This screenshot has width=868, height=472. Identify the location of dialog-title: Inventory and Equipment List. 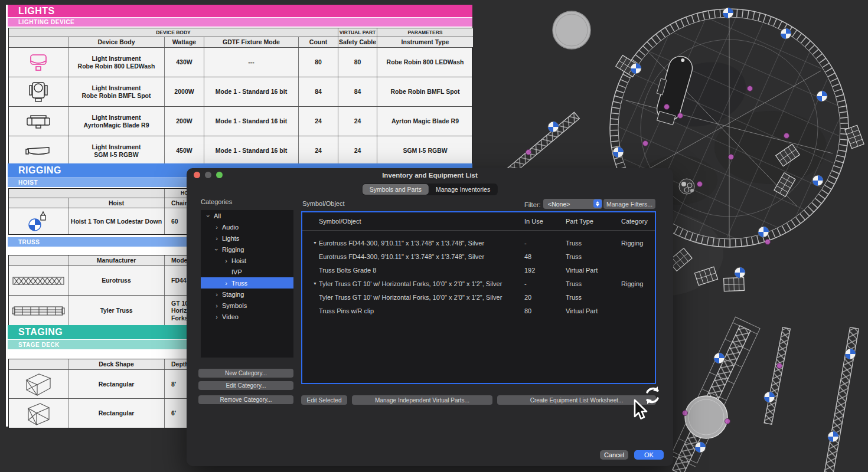
(430, 175).